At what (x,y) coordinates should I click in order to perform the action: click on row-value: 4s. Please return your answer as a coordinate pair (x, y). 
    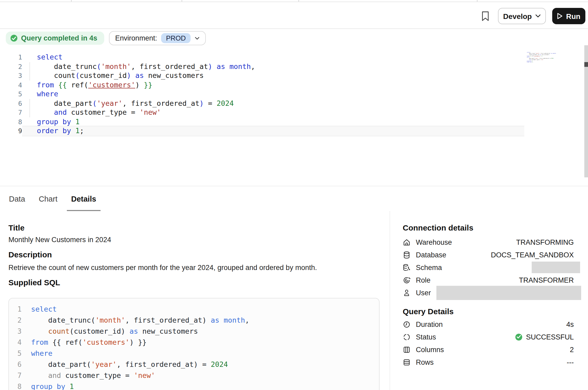
    Looking at the image, I should click on (570, 324).